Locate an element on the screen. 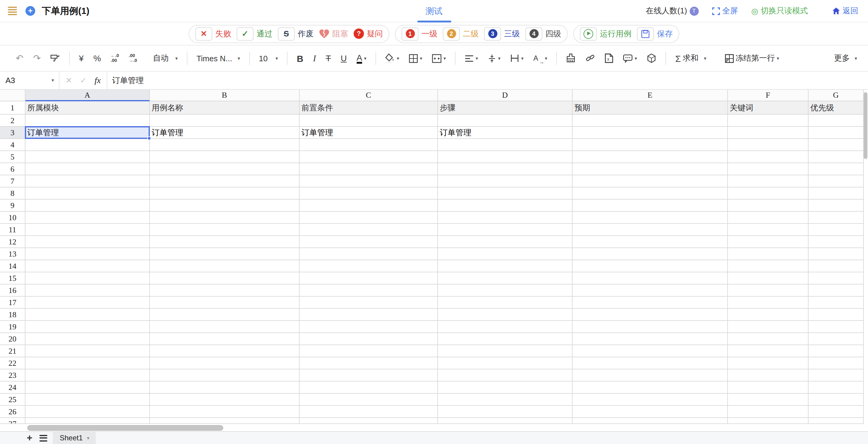 This screenshot has width=868, height=444. cell-A14 is located at coordinates (88, 266).